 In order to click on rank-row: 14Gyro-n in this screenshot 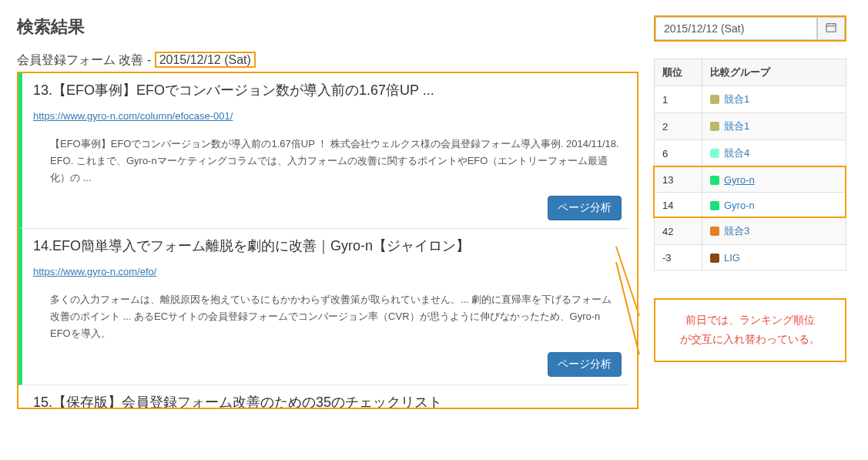, I will do `click(750, 205)`.